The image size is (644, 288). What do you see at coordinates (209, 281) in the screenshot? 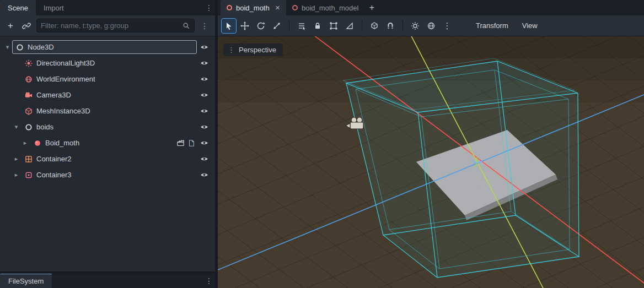
I see `filesystem-more-icon: ⋮` at bounding box center [209, 281].